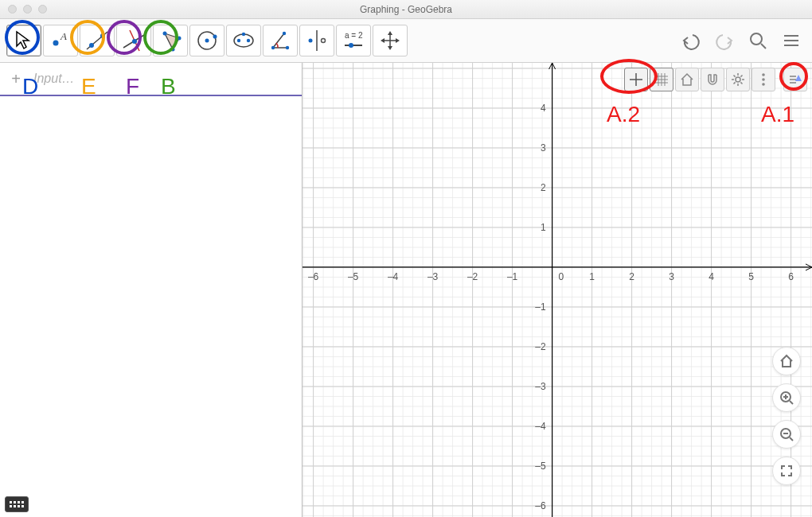 The image size is (812, 517). I want to click on more-button, so click(763, 80).